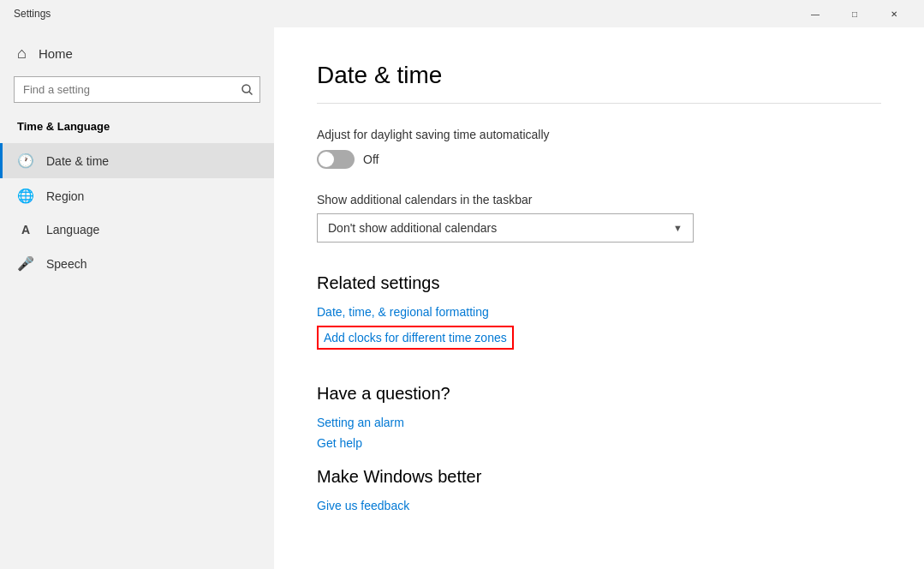 This screenshot has height=569, width=924. What do you see at coordinates (599, 135) in the screenshot?
I see `daylight-saving-label: Adjust for daylight saving time automati…` at bounding box center [599, 135].